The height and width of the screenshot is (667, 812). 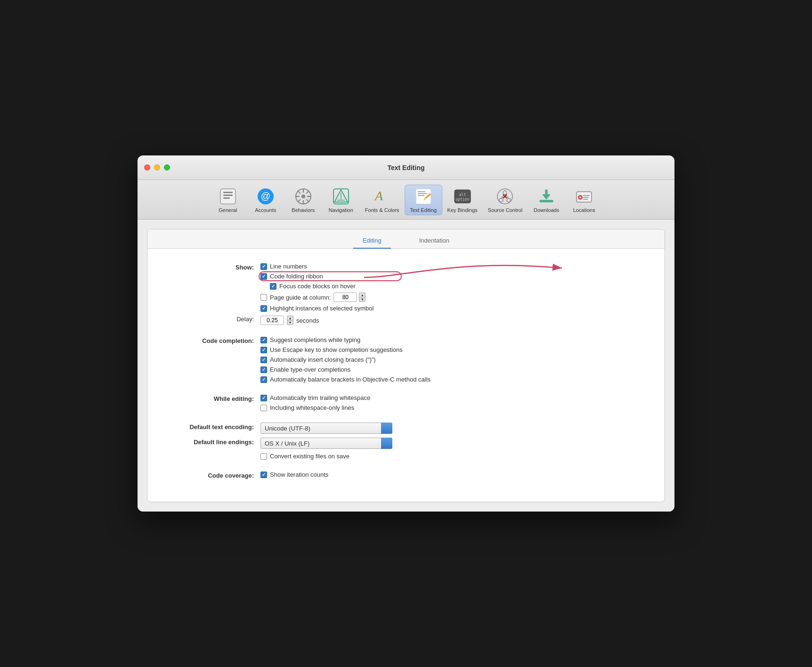 What do you see at coordinates (349, 297) in the screenshot?
I see `page-guide-input-group: ▲ ▼` at bounding box center [349, 297].